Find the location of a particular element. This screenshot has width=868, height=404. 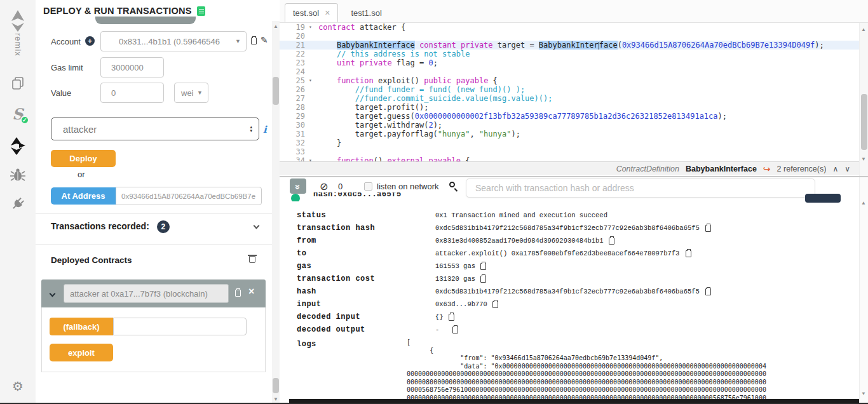

copy-instance-address-icon is located at coordinates (238, 293).